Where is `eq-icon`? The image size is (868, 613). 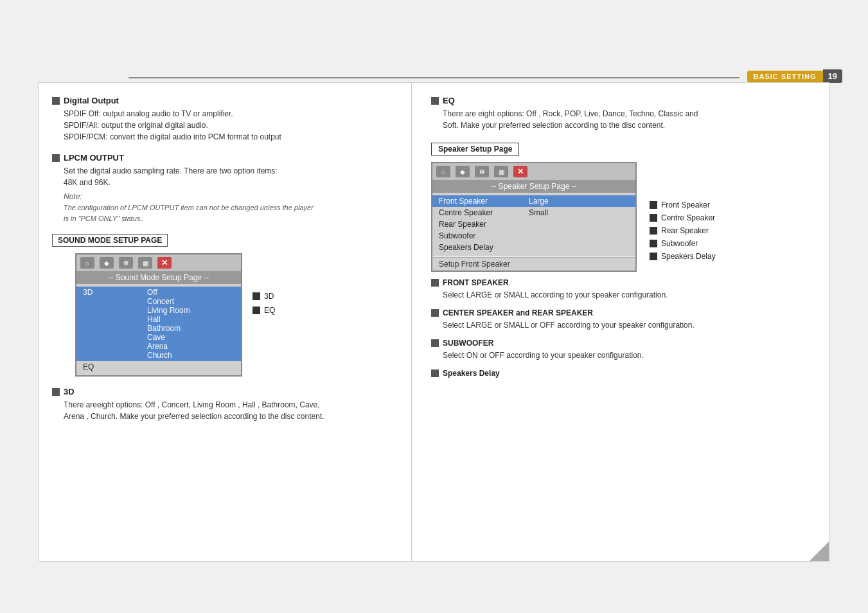 eq-icon is located at coordinates (435, 101).